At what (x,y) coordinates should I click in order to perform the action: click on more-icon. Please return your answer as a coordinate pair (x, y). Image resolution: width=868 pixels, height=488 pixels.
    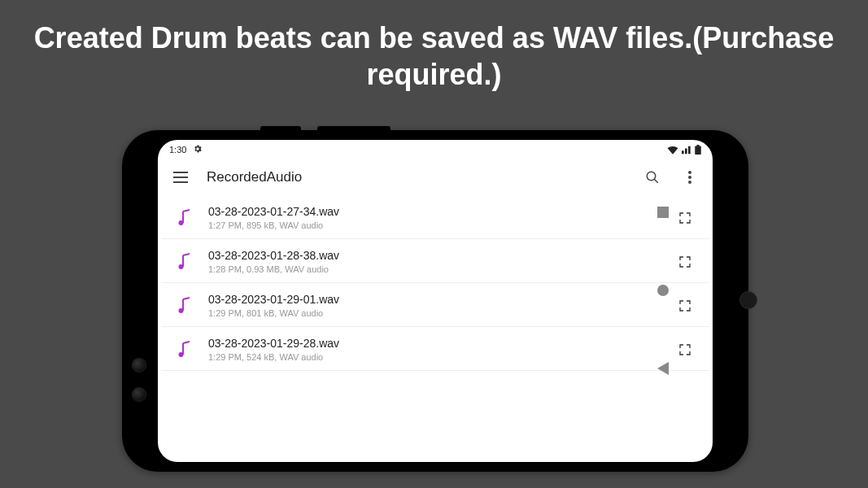
    Looking at the image, I should click on (690, 177).